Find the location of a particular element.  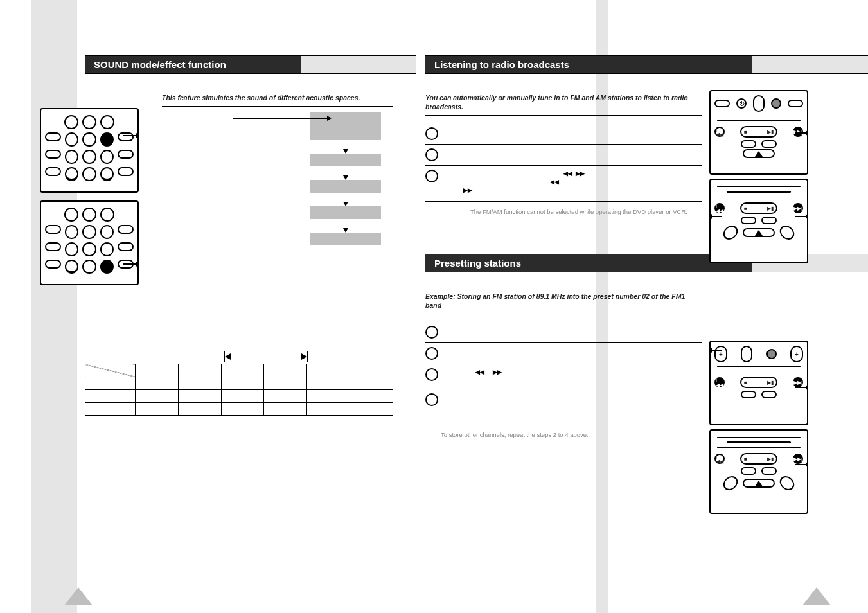

step-text: ◀◀ ▶▶ is located at coordinates (573, 377).